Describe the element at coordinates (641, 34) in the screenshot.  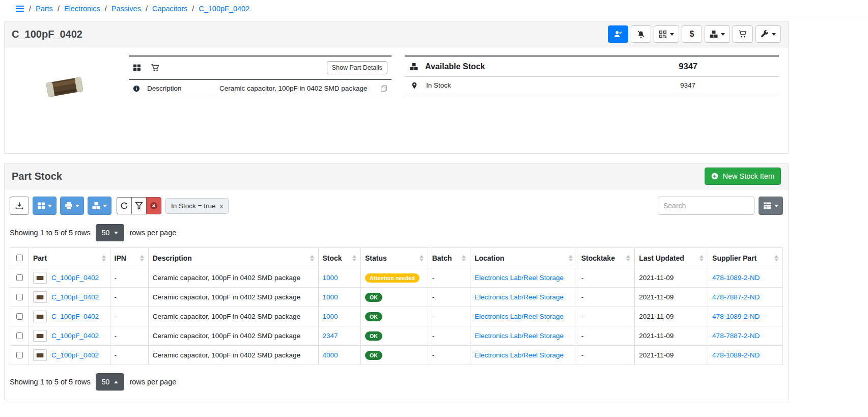
I see `notifications-off-button` at that location.